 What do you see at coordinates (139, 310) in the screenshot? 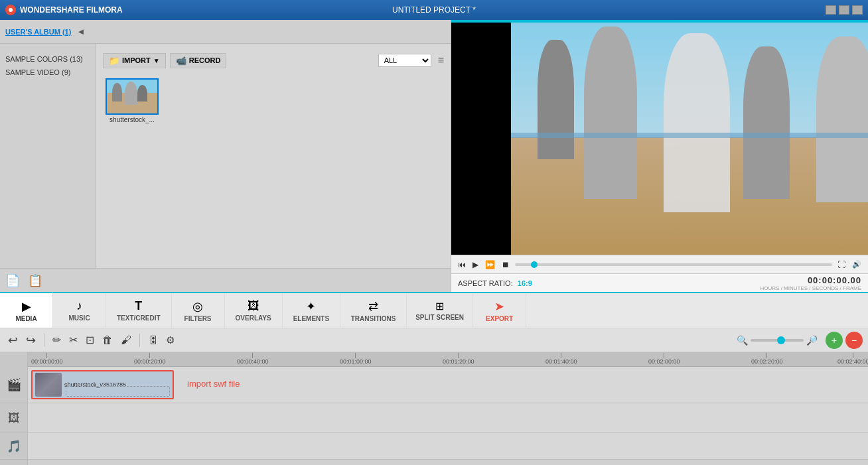
I see `tab-text: T TEXT/CREDIT` at bounding box center [139, 310].